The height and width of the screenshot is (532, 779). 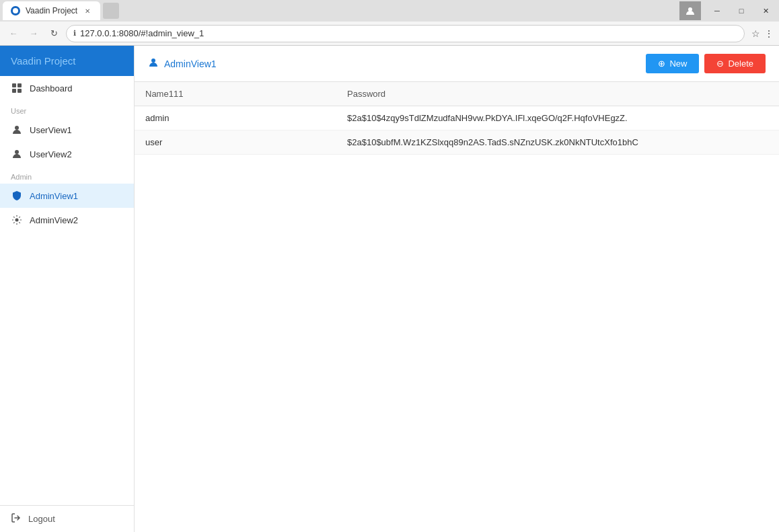 What do you see at coordinates (54, 221) in the screenshot?
I see `adminview2-label: AdminView2` at bounding box center [54, 221].